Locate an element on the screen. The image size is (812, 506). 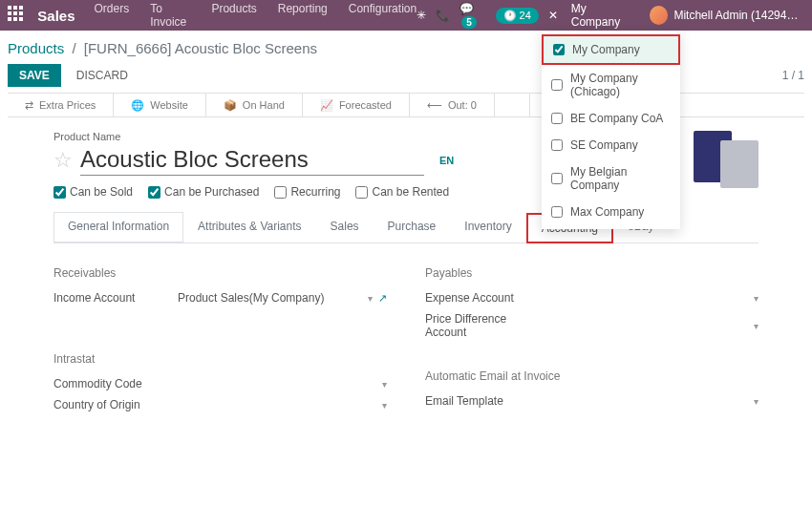
external-link-icon: ↗ is located at coordinates (382, 298).